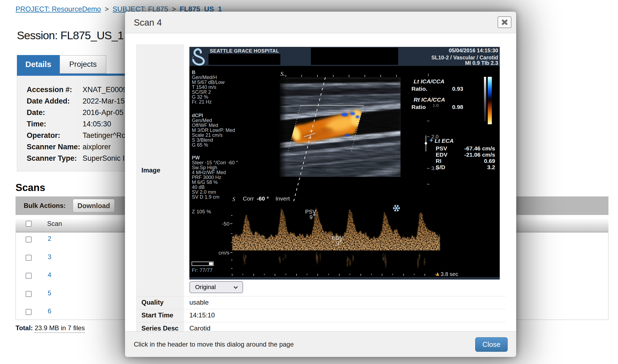 This screenshot has height=364, width=618. I want to click on svg-text: Lt ICA/CCA, so click(429, 81).